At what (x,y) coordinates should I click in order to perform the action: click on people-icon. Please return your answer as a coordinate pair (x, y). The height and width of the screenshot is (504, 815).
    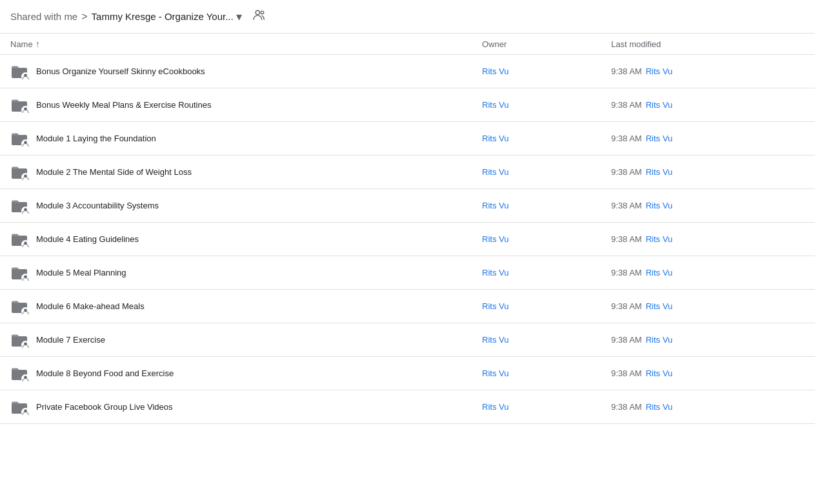
    Looking at the image, I should click on (259, 17).